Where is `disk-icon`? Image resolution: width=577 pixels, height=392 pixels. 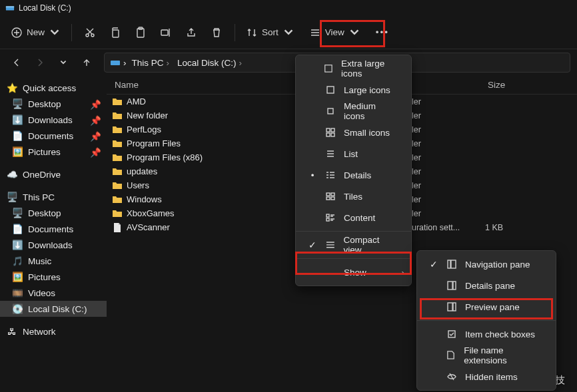 disk-icon is located at coordinates (115, 63).